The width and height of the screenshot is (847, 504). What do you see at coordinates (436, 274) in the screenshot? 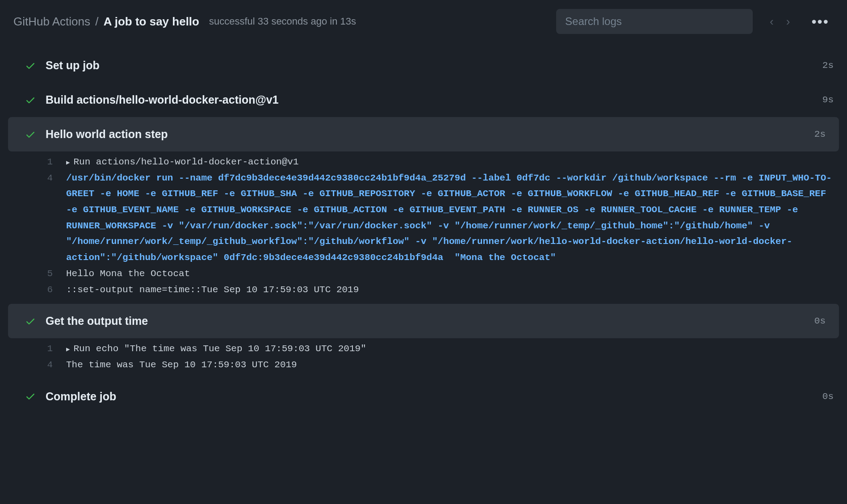
I see `log-line: 5Hello Mona the Octocat` at bounding box center [436, 274].